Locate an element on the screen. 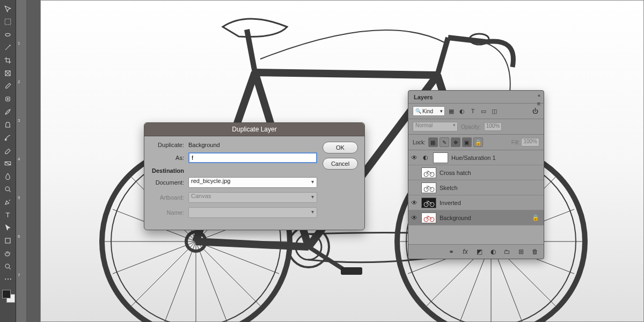  adjustment-icon: ◐ is located at coordinates (426, 158).